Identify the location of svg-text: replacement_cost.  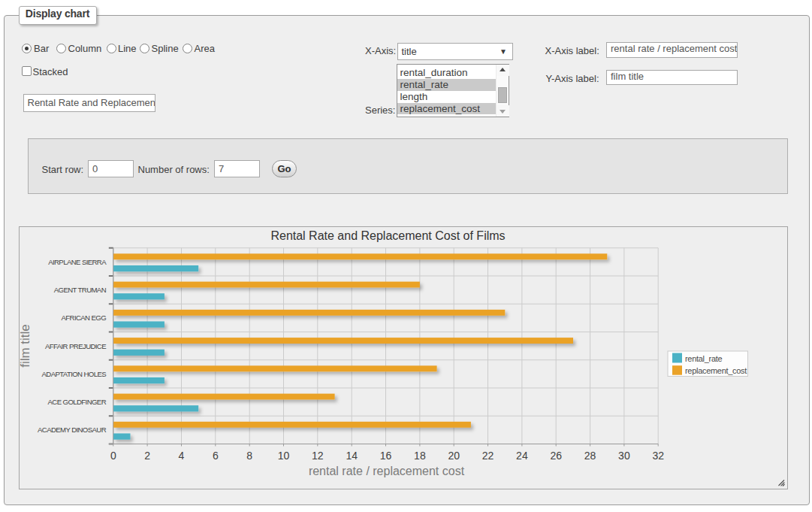
(716, 371).